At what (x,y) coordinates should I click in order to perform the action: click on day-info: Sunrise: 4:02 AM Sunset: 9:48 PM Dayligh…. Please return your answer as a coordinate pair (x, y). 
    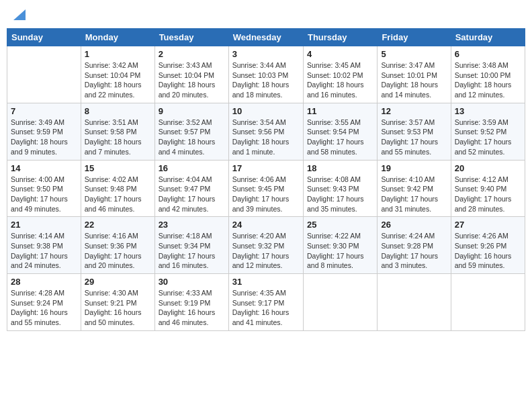
    Looking at the image, I should click on (118, 195).